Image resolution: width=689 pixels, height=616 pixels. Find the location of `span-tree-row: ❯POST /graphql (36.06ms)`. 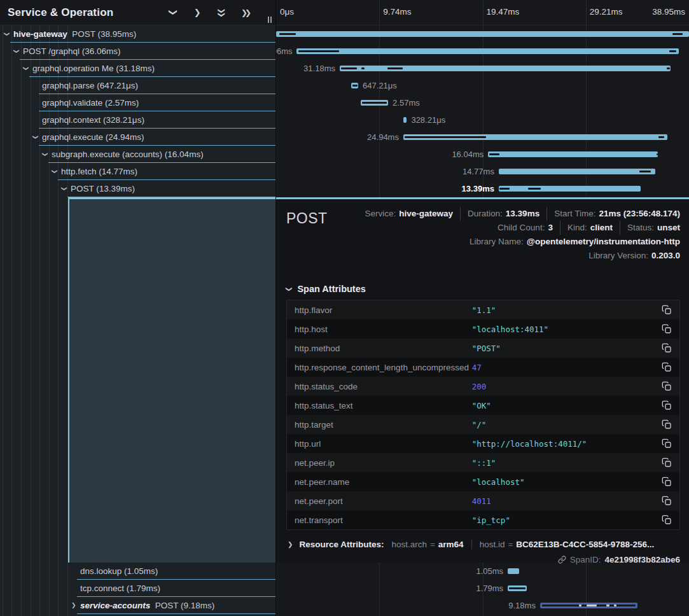

span-tree-row: ❯POST /graphql (36.06ms) is located at coordinates (137, 51).